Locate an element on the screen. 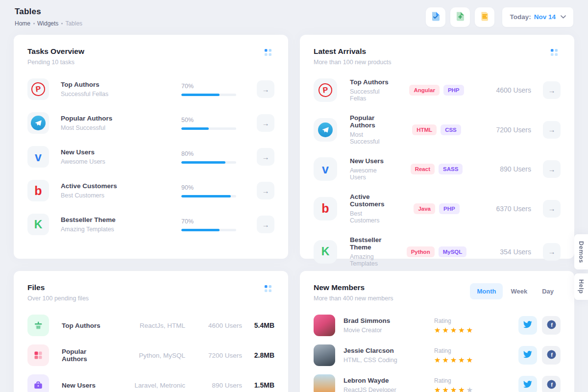  member-socials: f is located at coordinates (539, 384).